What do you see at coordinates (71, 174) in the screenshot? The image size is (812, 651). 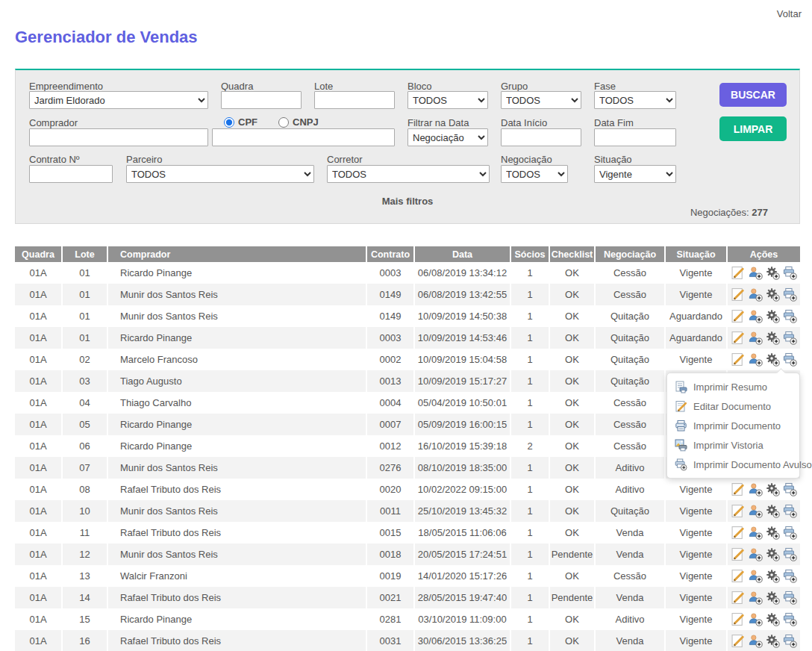 I see `contrato-input` at bounding box center [71, 174].